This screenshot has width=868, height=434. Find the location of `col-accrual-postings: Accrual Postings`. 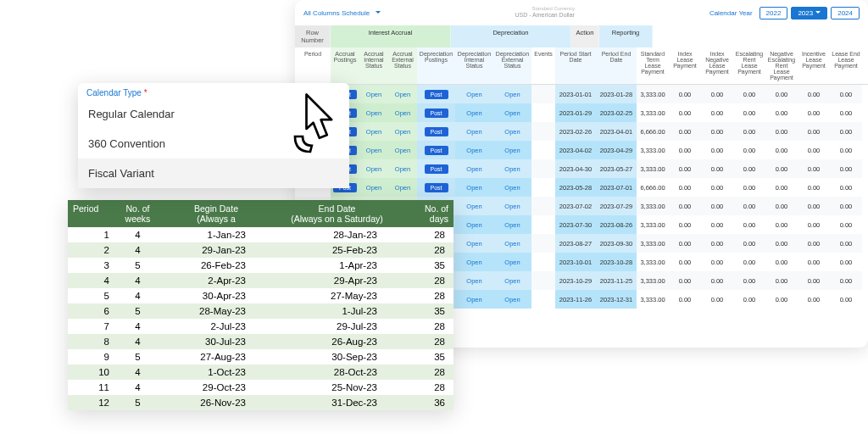

col-accrual-postings: Accrual Postings is located at coordinates (345, 66).